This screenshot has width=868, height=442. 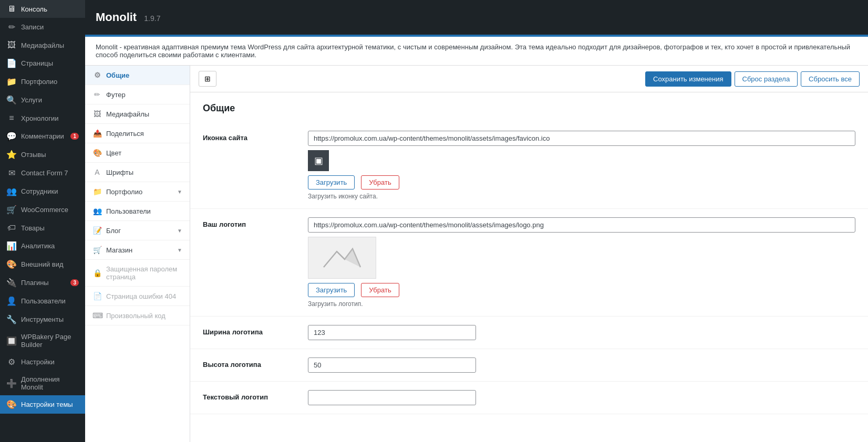 I want to click on nav-icon-footer: ✏, so click(x=97, y=94).